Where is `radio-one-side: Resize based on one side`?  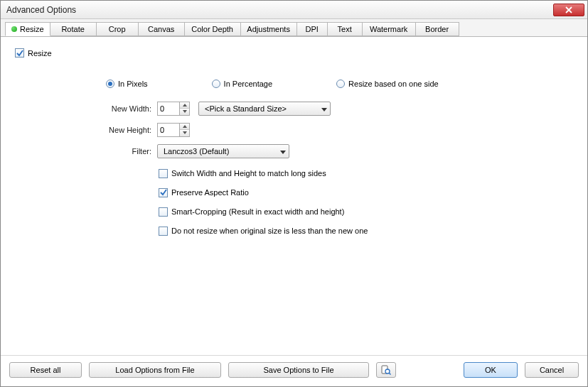 radio-one-side: Resize based on one side is located at coordinates (387, 84).